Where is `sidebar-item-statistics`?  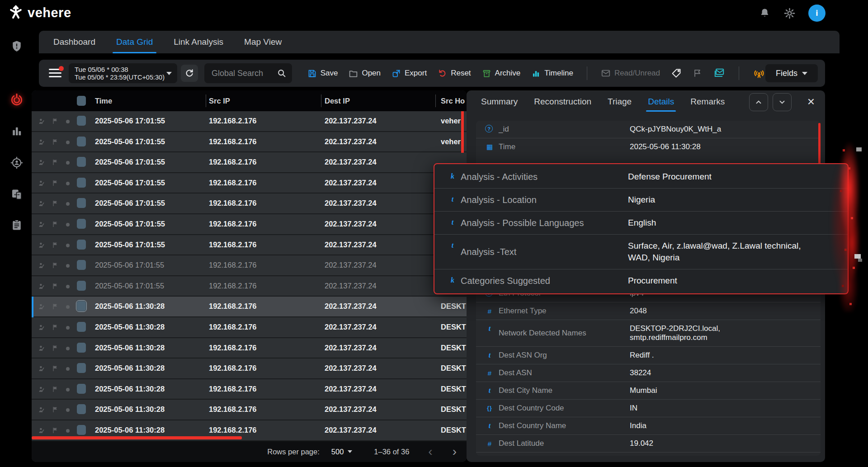
sidebar-item-statistics is located at coordinates (16, 131).